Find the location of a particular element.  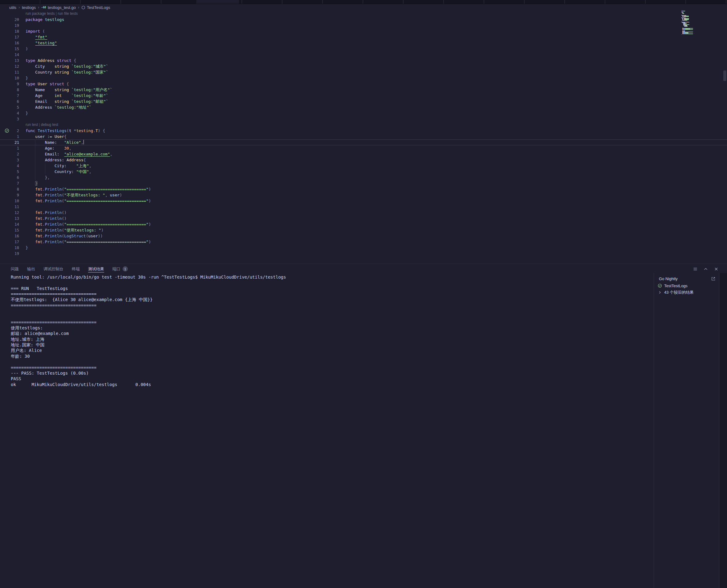

code-row: 20package testlogs is located at coordinates (363, 20).